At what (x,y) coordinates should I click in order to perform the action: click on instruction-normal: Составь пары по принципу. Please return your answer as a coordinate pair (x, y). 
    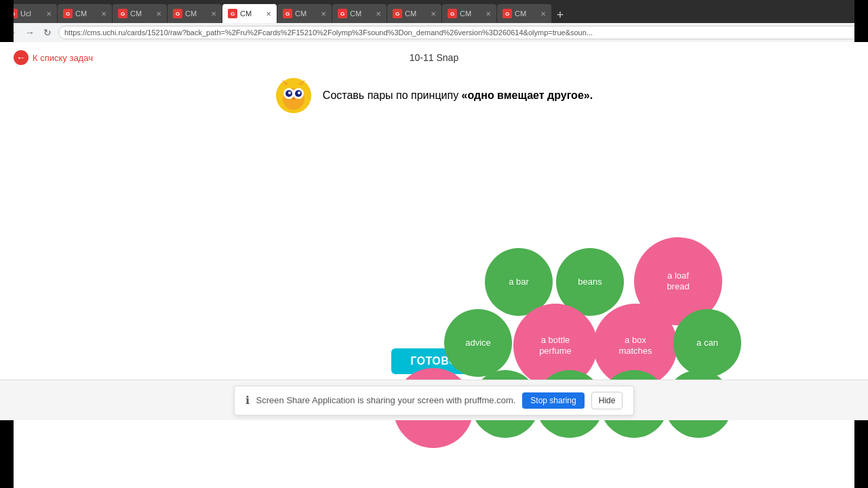
    Looking at the image, I should click on (392, 95).